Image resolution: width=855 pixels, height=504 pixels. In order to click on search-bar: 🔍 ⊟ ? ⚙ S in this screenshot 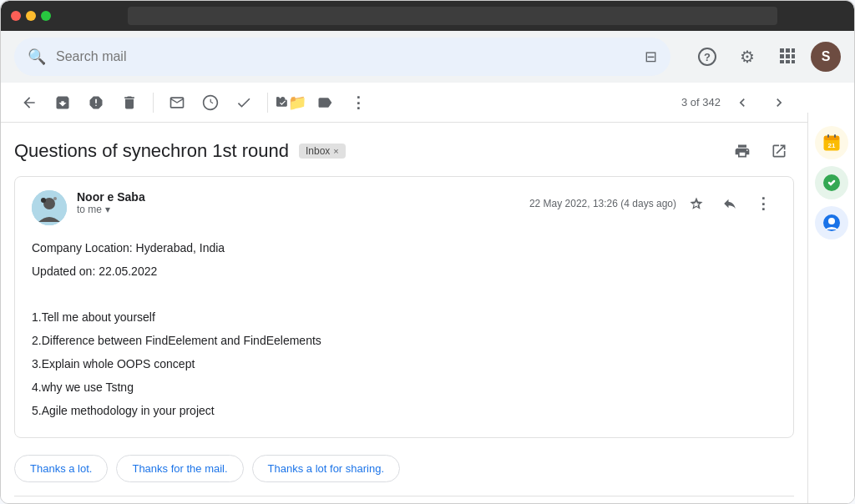, I will do `click(428, 57)`.